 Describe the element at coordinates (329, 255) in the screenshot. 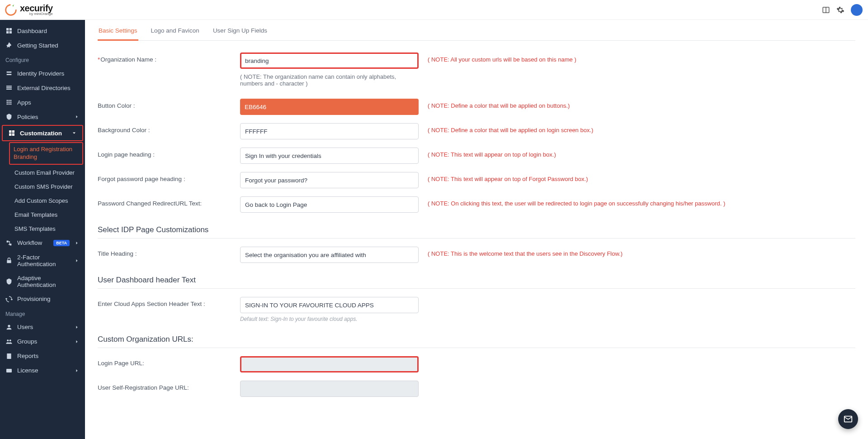

I see `title-heading-input` at that location.